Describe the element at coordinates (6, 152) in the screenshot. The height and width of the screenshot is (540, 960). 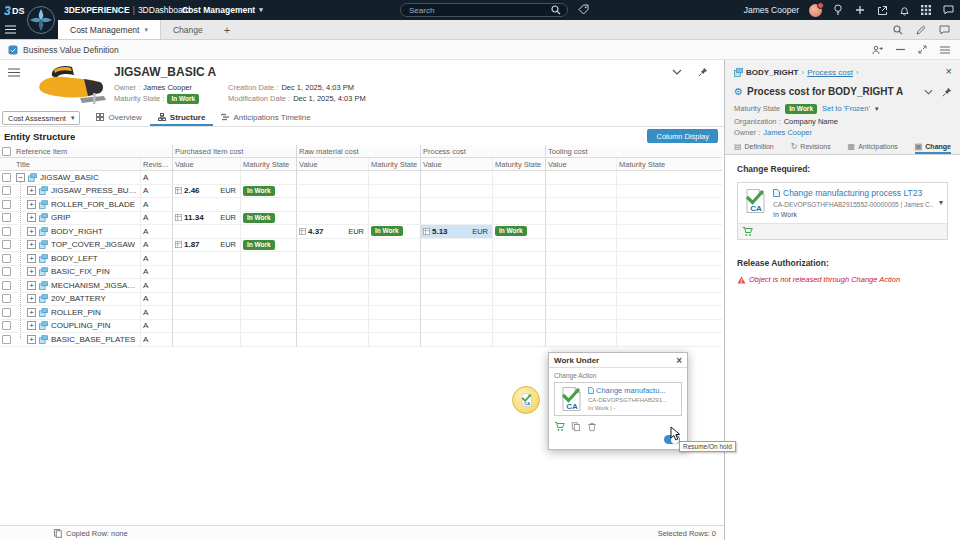
I see `select-all-checkbox` at that location.